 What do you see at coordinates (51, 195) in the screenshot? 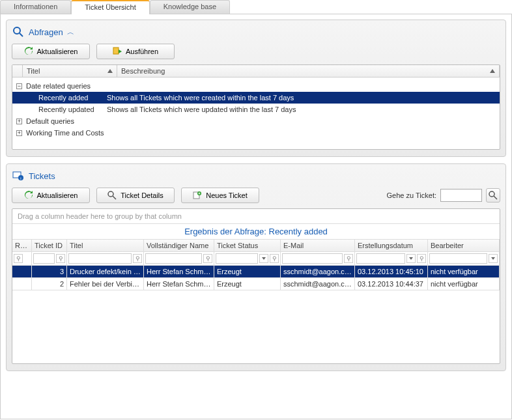
I see `refresh-tickets-button: Aktualisieren` at bounding box center [51, 195].